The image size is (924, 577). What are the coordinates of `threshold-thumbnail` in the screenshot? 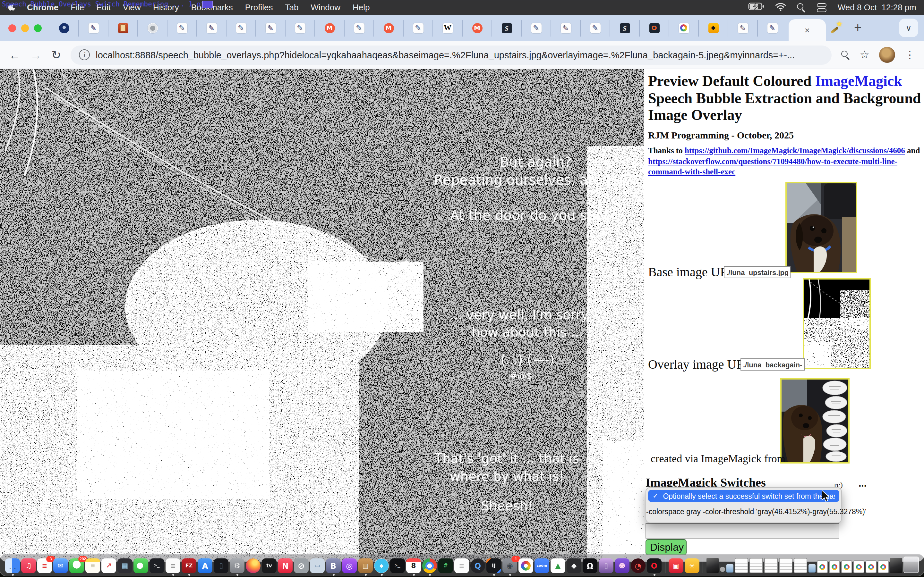 It's located at (837, 324).